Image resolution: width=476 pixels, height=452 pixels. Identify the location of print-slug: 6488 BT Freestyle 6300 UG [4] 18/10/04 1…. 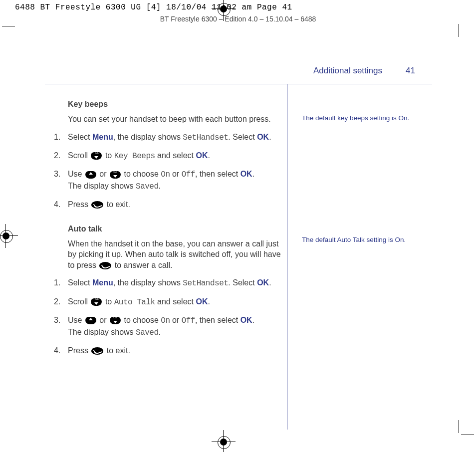
(154, 7).